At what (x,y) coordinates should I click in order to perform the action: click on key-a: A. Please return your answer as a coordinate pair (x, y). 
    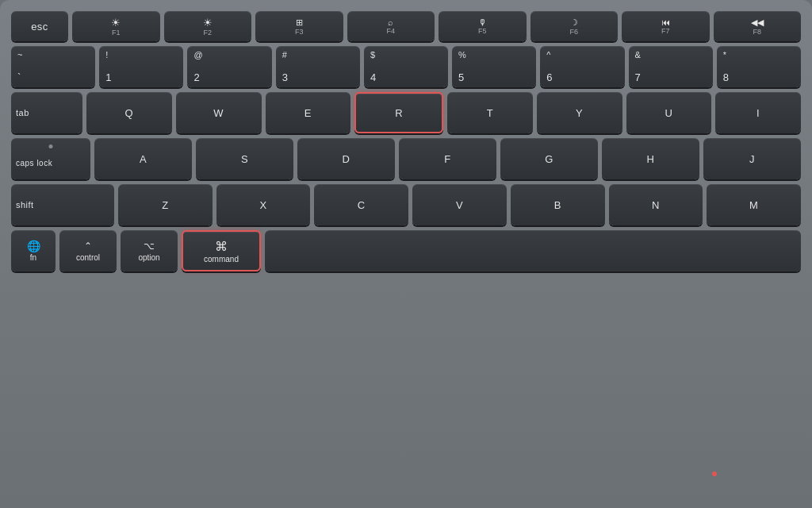
    Looking at the image, I should click on (143, 159).